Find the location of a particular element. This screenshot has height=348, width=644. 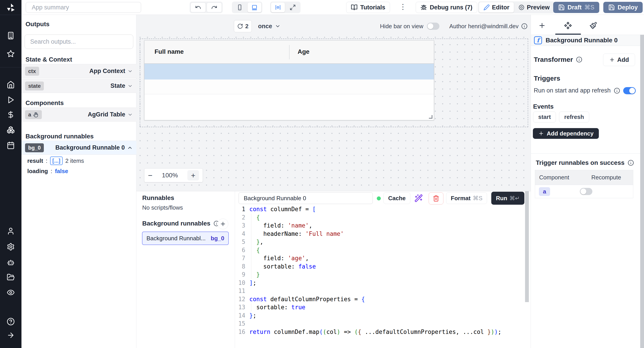

fullwidth-button is located at coordinates (293, 8).